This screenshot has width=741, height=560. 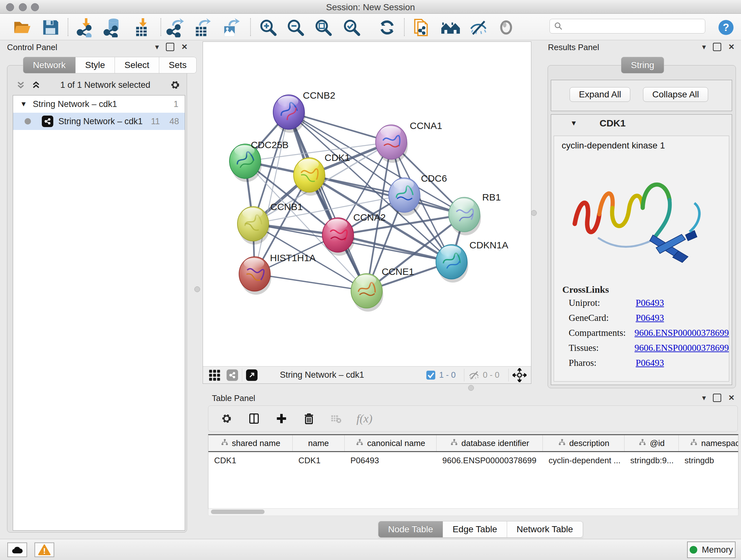 I want to click on selected-checkbox-icon, so click(x=431, y=375).